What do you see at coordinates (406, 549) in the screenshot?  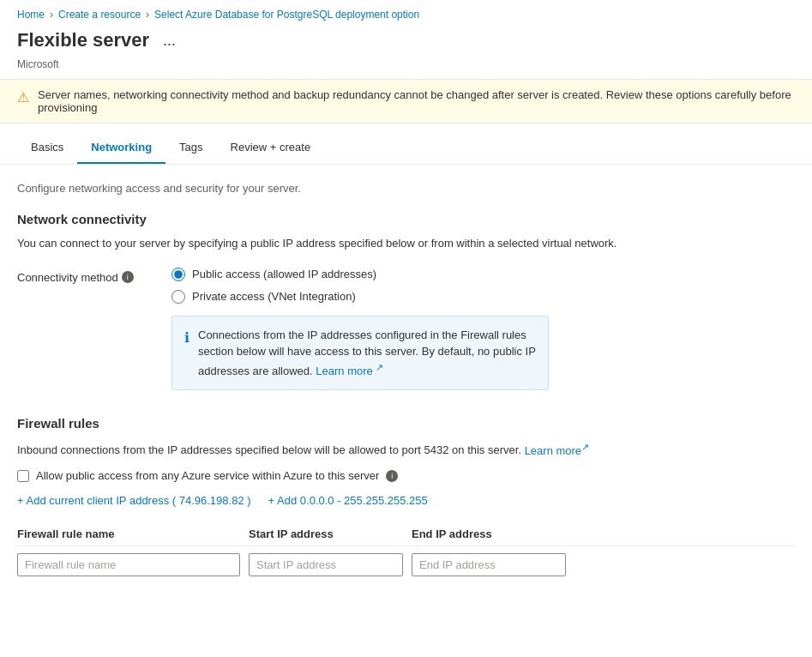 I see `firewall-table: Firewall rule name Start IP address End …` at bounding box center [406, 549].